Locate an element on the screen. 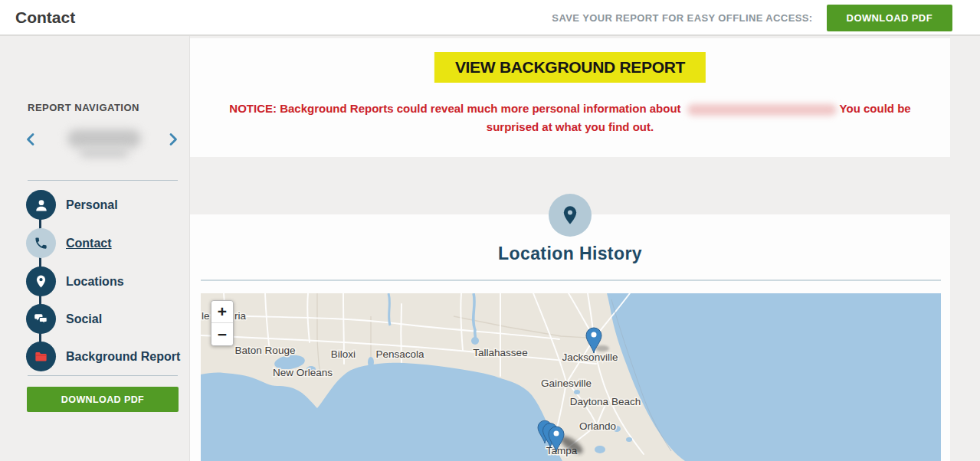 The height and width of the screenshot is (461, 980). sidebar-heading: REPORT NAVIGATION is located at coordinates (84, 107).